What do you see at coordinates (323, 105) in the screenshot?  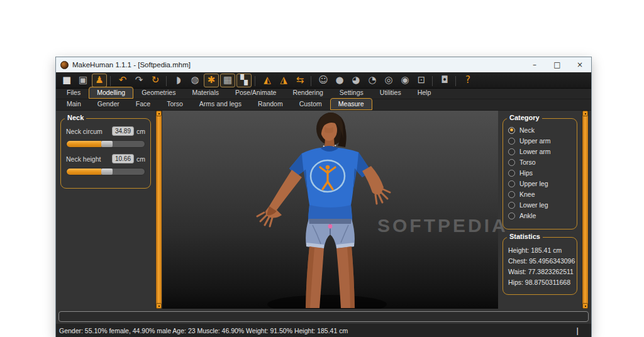 I see `sub-tab-row: Main Gender Face Torso Arms and legs Ran…` at bounding box center [323, 105].